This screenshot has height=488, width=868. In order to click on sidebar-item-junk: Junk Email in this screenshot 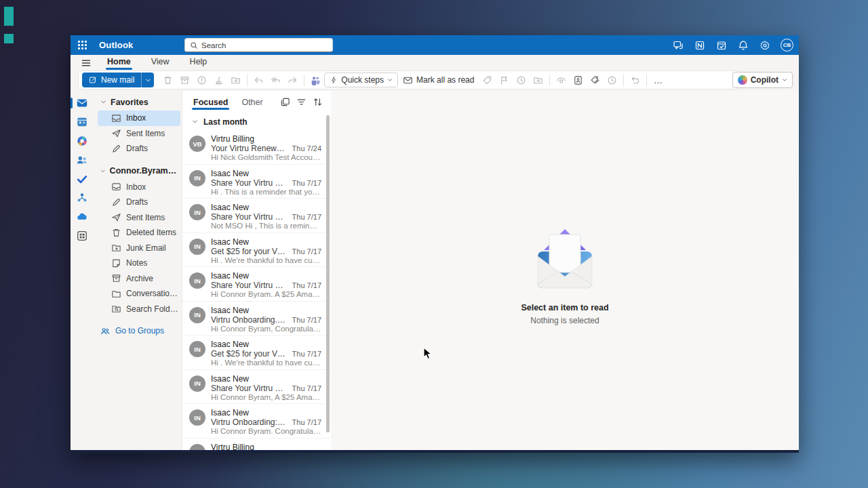, I will do `click(139, 248)`.